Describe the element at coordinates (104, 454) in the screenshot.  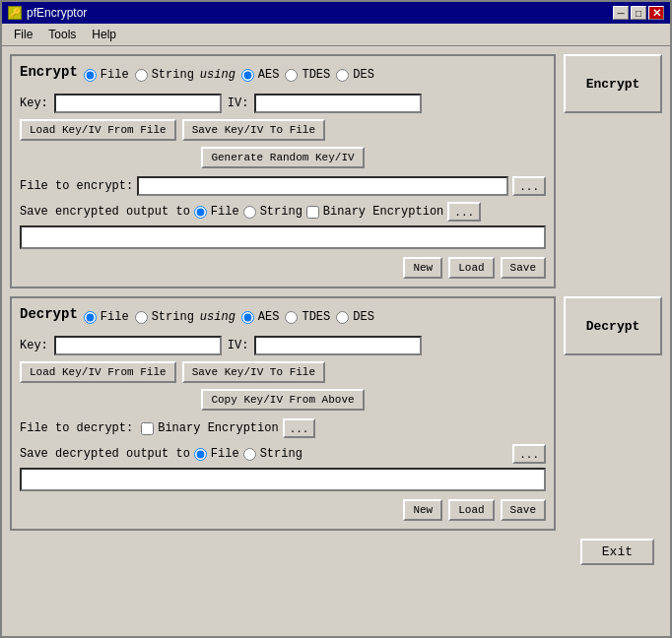
I see `decrypt-save-label: Save decrypted output to` at that location.